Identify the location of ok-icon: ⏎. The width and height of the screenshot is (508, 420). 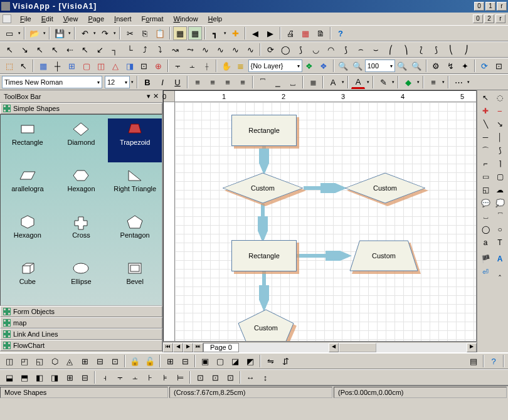
(485, 272).